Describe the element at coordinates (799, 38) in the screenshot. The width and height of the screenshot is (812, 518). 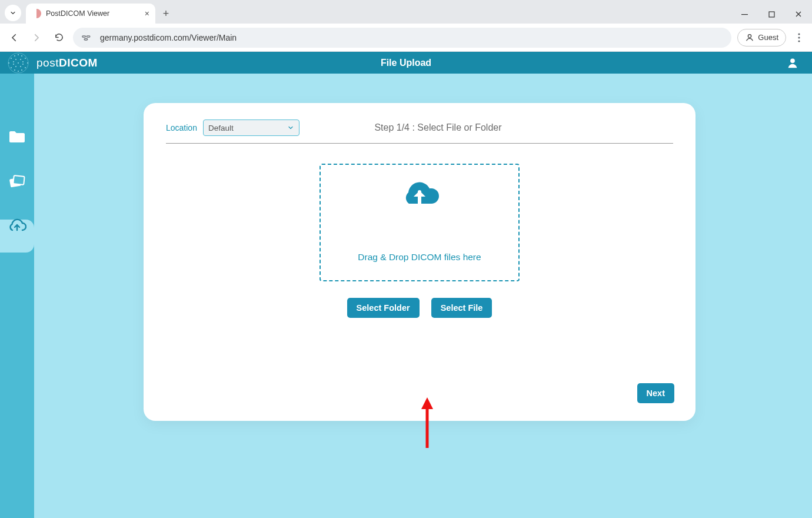
I see `browser-menu` at that location.